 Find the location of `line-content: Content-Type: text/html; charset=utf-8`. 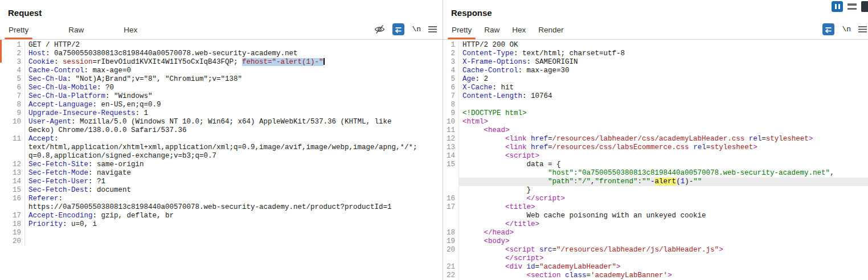

line-content: Content-Type: text/html; charset=utf-8 is located at coordinates (664, 53).